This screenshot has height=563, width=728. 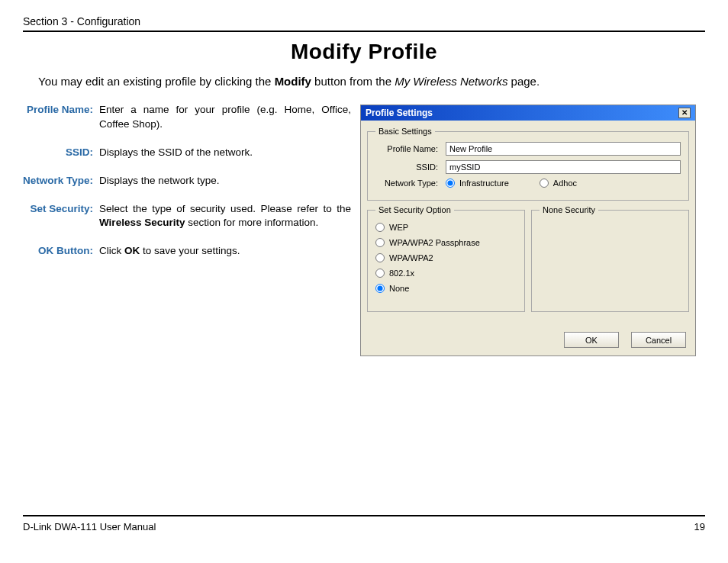 What do you see at coordinates (399, 288) in the screenshot?
I see `radio-none-label: None` at bounding box center [399, 288].